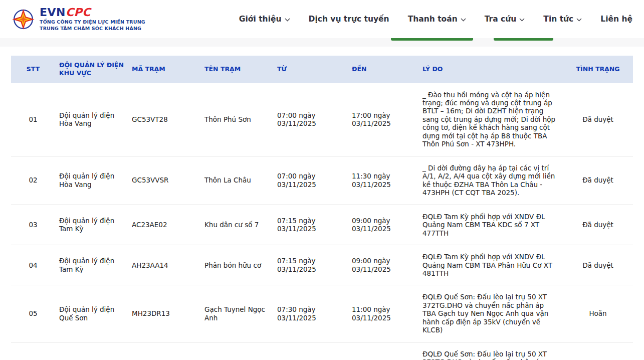 This screenshot has width=644, height=360. What do you see at coordinates (265, 19) in the screenshot?
I see `nav-item-0: Giới thiệu` at bounding box center [265, 19].